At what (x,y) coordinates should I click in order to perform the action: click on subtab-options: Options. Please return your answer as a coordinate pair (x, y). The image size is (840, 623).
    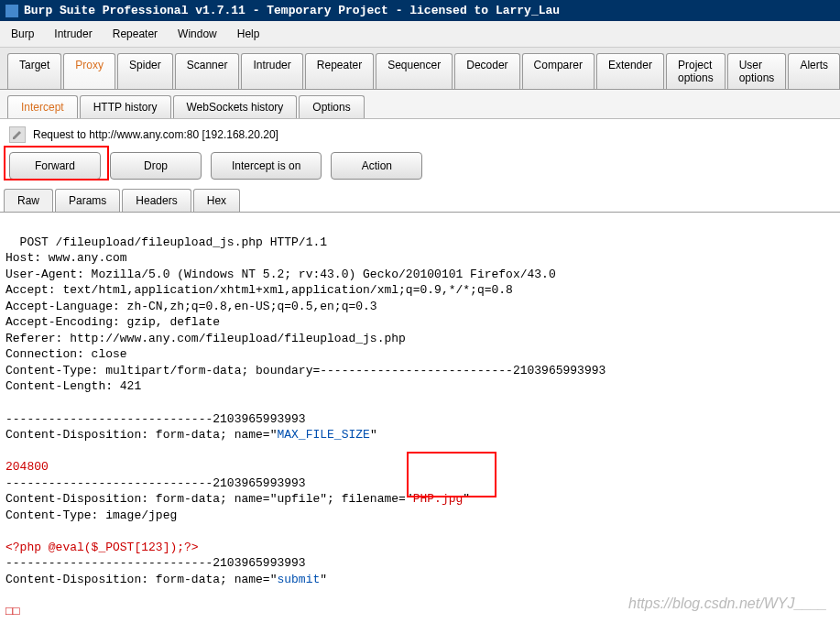
    Looking at the image, I should click on (332, 106).